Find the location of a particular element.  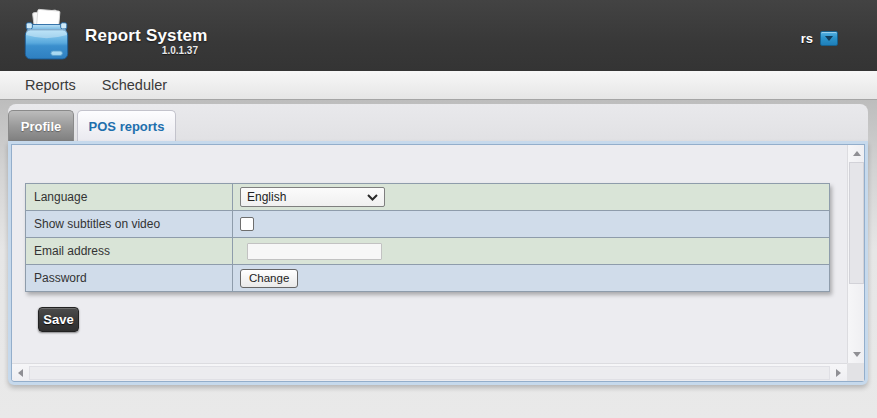

horizontal-scrollbar-thumb is located at coordinates (430, 373).